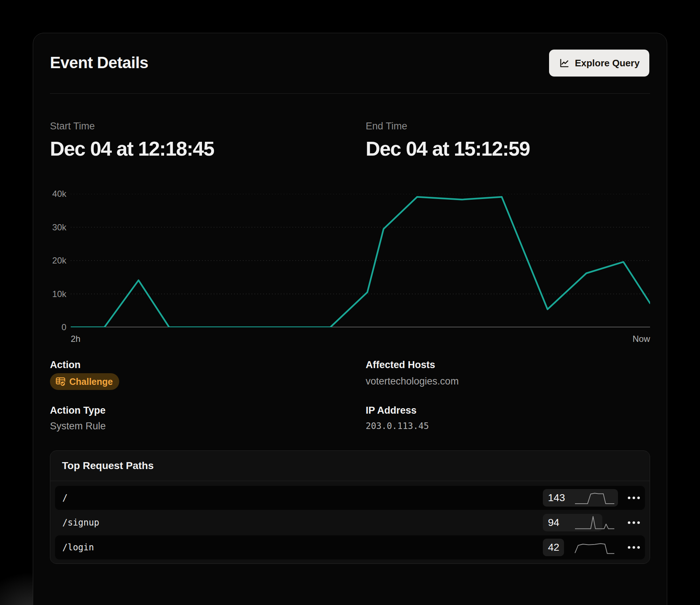 The image size is (700, 605). Describe the element at coordinates (350, 466) in the screenshot. I see `top-request-paths-header: Top Request Paths` at that location.